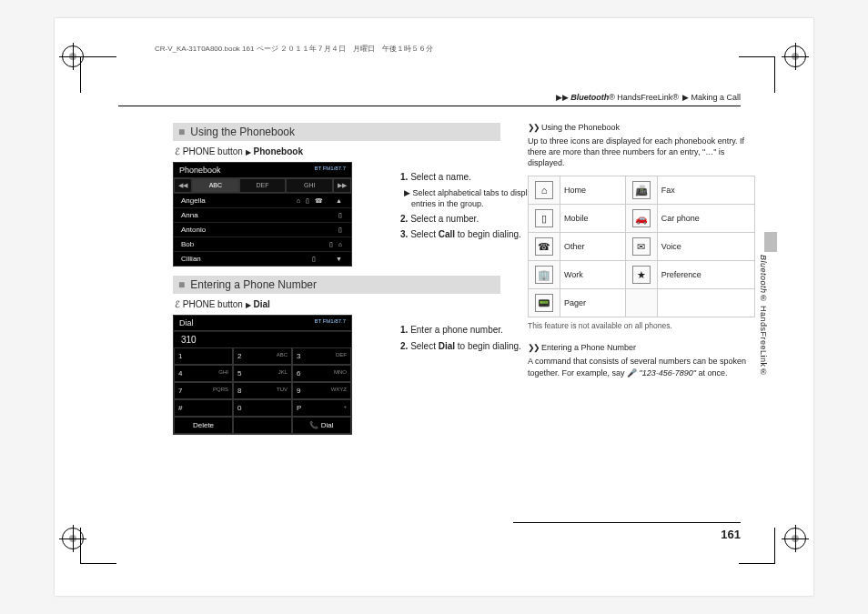  Describe the element at coordinates (338, 304) in the screenshot. I see `nav-path: ℰ PHONE button ▶ Dial` at that location.